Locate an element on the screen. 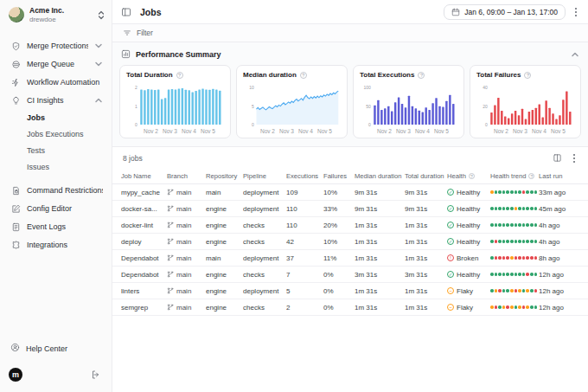 The height and width of the screenshot is (392, 588). chevron-updown-icon is located at coordinates (101, 16).